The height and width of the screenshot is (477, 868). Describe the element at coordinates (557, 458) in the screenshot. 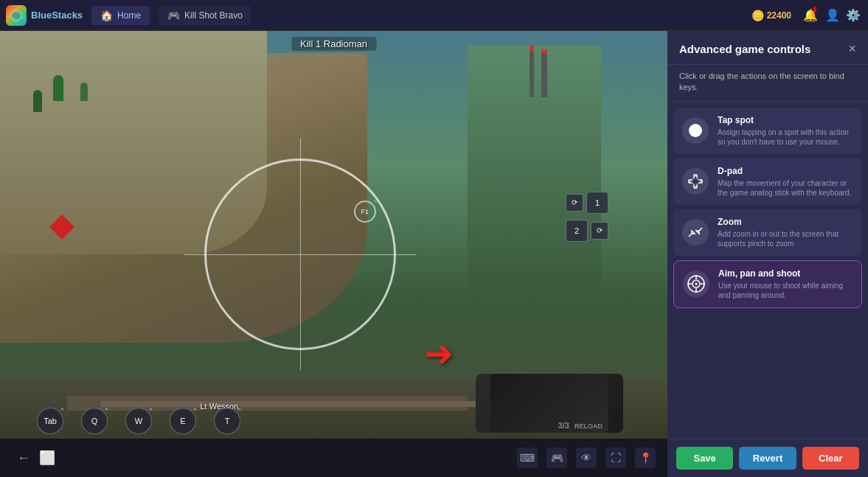

I see `controller-icon: 🎮` at that location.